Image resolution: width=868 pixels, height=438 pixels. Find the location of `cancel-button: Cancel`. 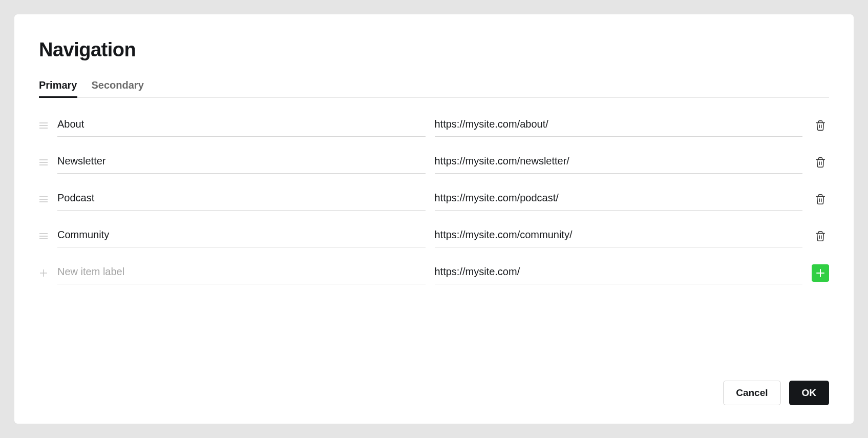

cancel-button: Cancel is located at coordinates (752, 393).